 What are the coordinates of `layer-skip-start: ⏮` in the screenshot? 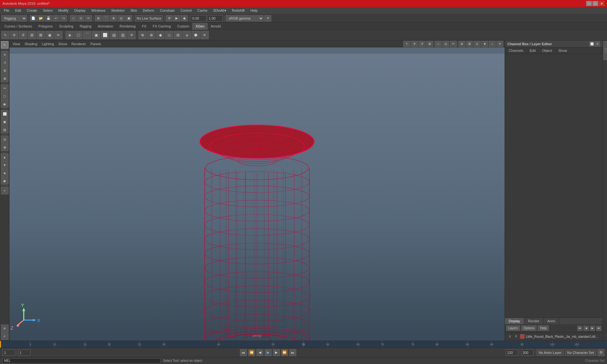 It's located at (580, 328).